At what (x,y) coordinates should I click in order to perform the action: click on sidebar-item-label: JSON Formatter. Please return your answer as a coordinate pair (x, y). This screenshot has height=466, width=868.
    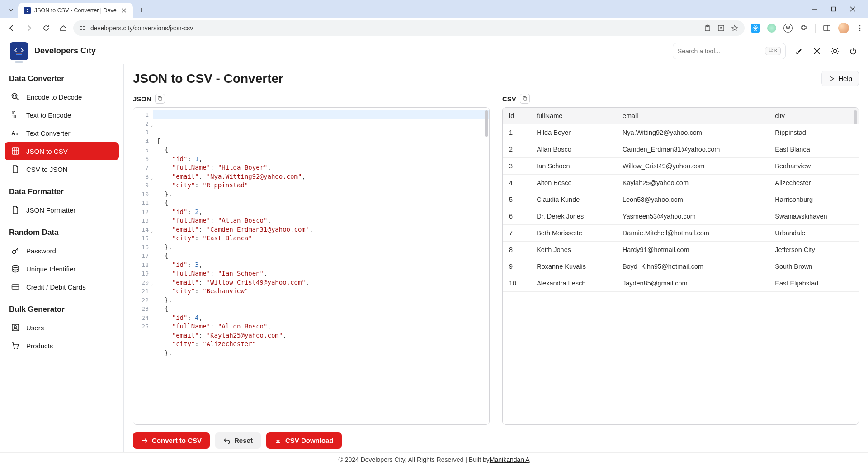
    Looking at the image, I should click on (51, 210).